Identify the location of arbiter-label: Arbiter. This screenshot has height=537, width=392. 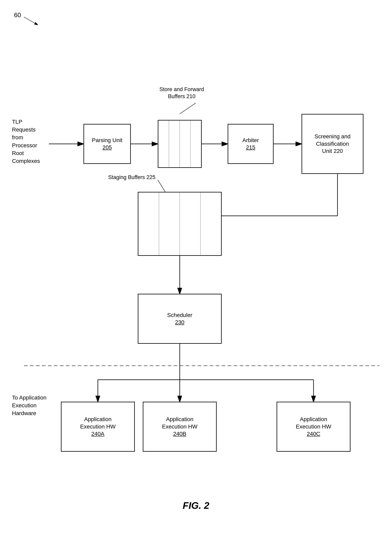
(251, 140).